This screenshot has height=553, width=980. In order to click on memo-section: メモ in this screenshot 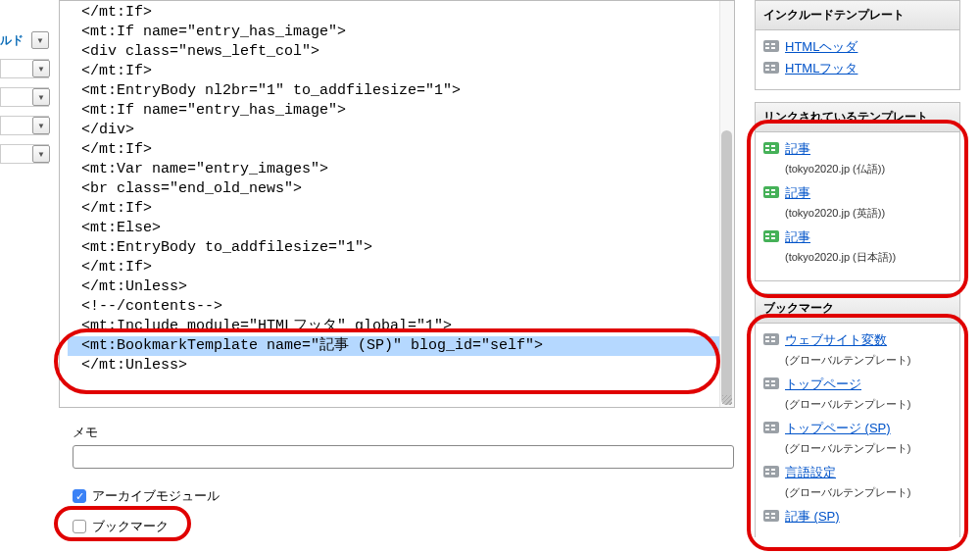, I will do `click(404, 446)`.